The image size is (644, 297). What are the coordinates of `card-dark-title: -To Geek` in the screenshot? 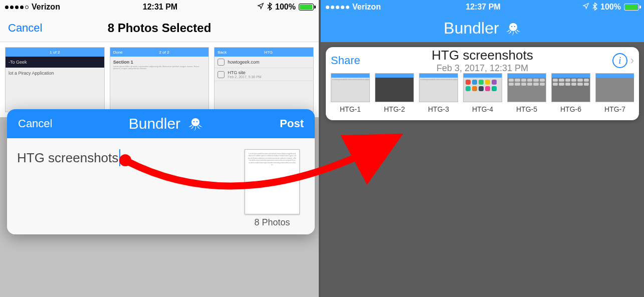 It's located at (55, 62).